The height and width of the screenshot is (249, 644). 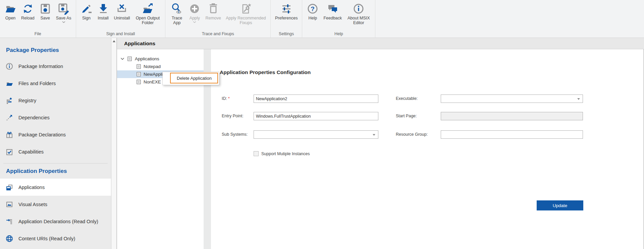 I want to click on sub-systems-label: Sub Systems:, so click(x=235, y=135).